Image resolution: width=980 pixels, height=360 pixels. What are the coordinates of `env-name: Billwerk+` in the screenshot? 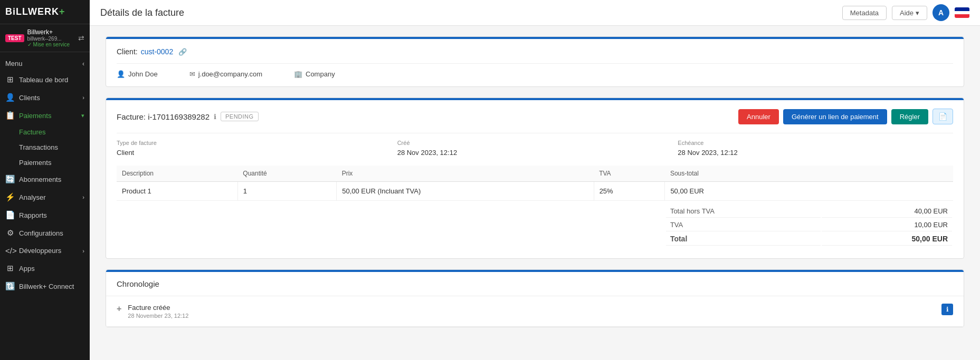 It's located at (49, 32).